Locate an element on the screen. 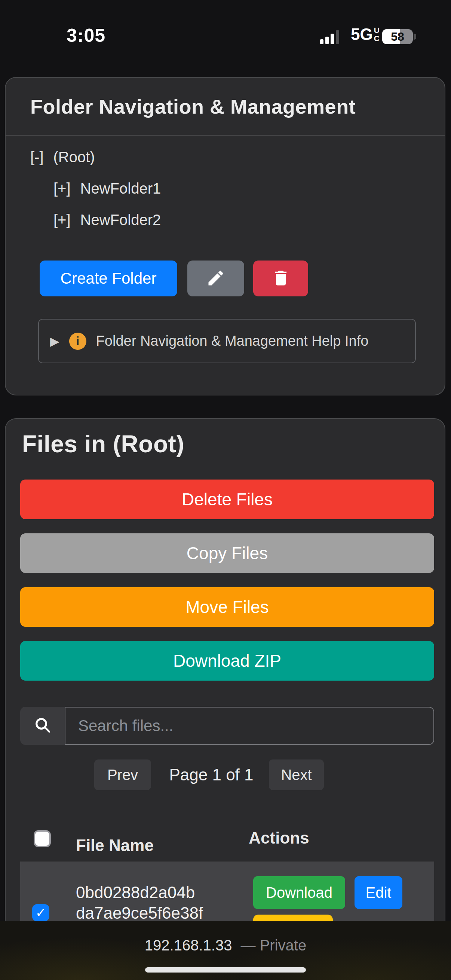 Image resolution: width=451 pixels, height=980 pixels. disclosure-triangle-icon: ▶ is located at coordinates (55, 341).